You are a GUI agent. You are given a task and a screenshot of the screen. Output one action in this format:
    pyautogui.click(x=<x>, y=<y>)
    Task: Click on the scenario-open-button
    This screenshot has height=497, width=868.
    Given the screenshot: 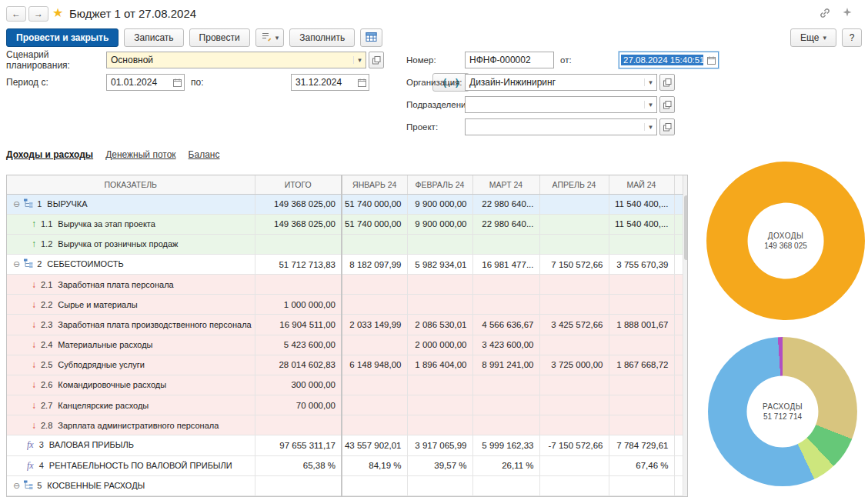 What is the action you would take?
    pyautogui.click(x=376, y=60)
    